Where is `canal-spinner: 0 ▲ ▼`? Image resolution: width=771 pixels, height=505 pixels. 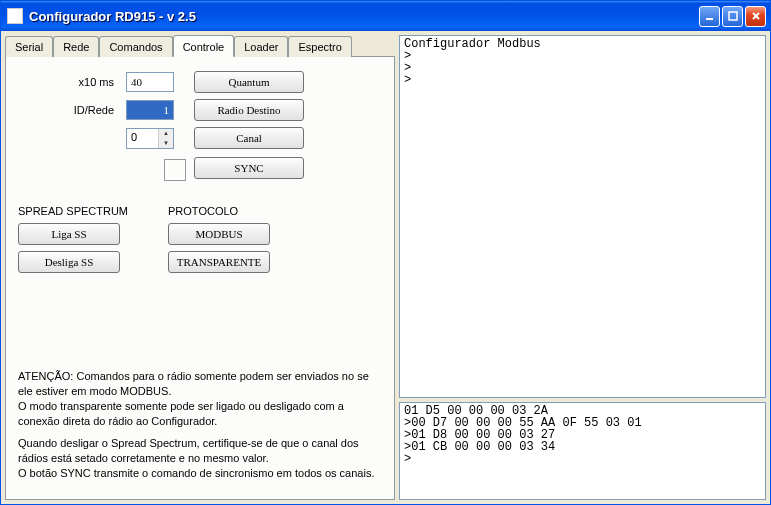 canal-spinner: 0 ▲ ▼ is located at coordinates (150, 138).